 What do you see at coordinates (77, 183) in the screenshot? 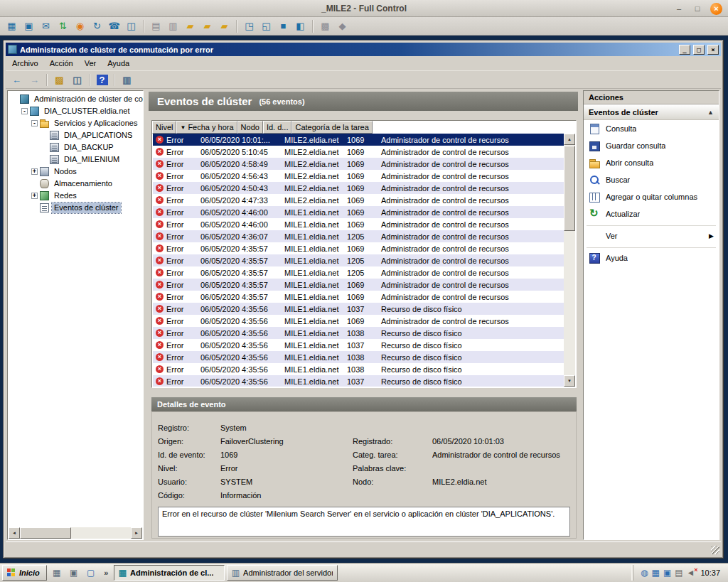
I see `tree-item: Almacenamiento` at bounding box center [77, 183].